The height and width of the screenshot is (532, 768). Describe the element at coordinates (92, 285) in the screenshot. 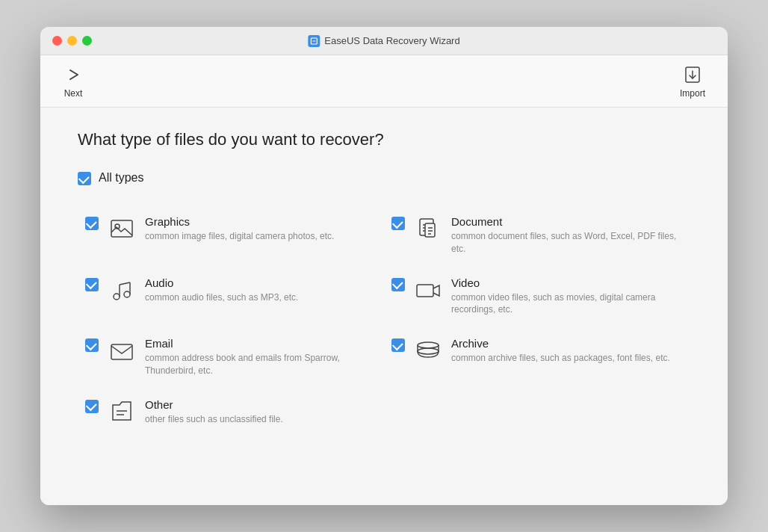

I see `audio-checkbox` at that location.